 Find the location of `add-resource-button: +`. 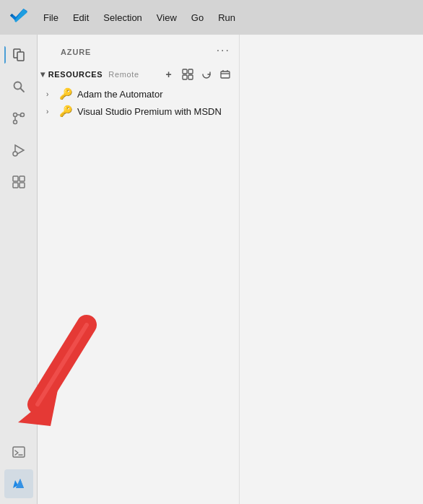

add-resource-button: + is located at coordinates (169, 74).